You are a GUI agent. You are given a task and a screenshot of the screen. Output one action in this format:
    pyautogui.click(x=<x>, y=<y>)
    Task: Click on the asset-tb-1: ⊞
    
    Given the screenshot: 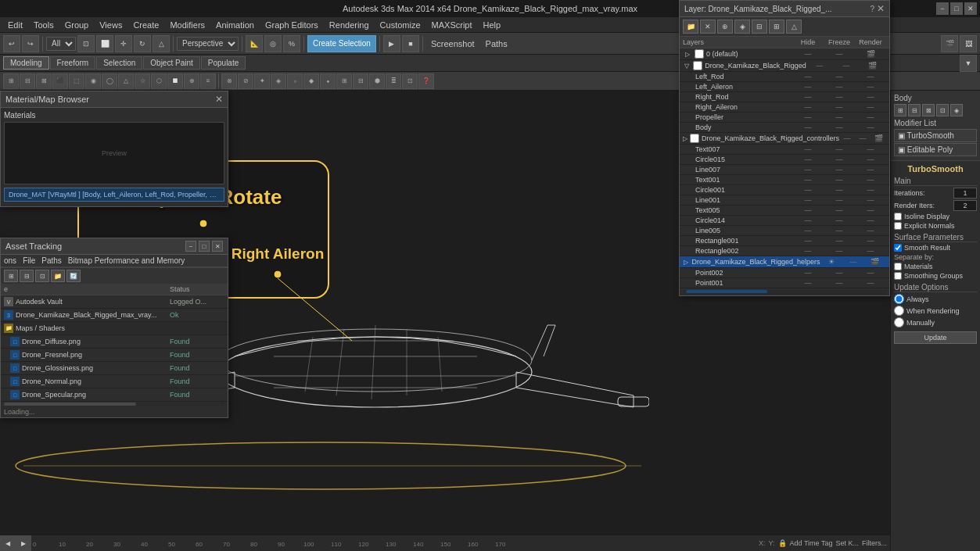 What is the action you would take?
    pyautogui.click(x=11, y=276)
    